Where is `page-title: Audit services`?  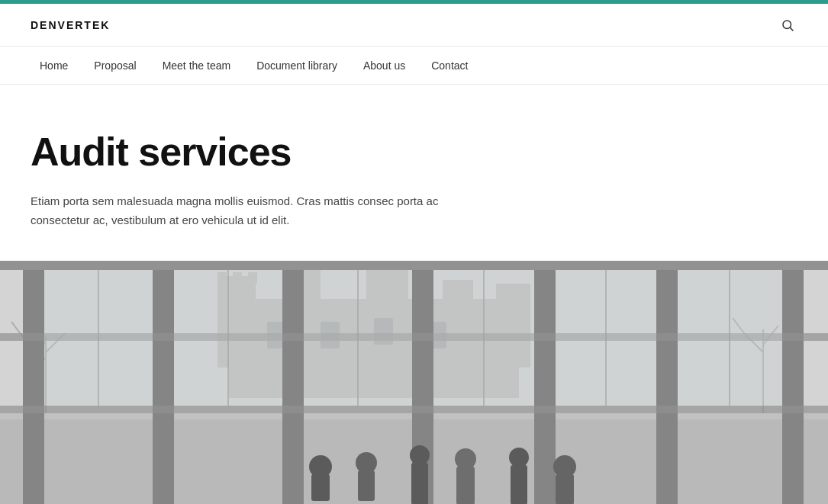
page-title: Audit services is located at coordinates (267, 152).